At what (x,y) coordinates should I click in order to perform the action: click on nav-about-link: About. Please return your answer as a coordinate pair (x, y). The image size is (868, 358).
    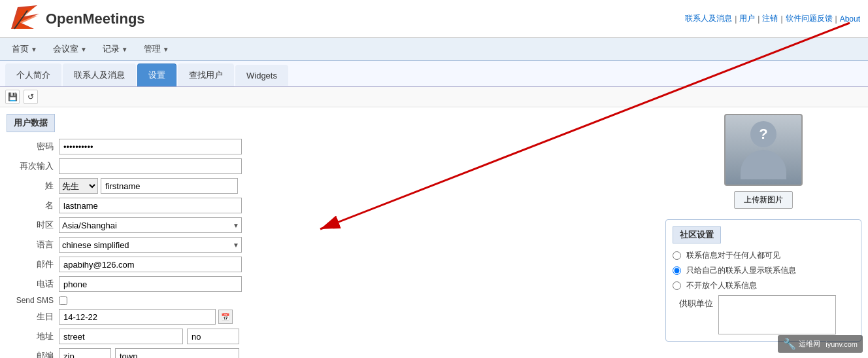
    Looking at the image, I should click on (850, 19).